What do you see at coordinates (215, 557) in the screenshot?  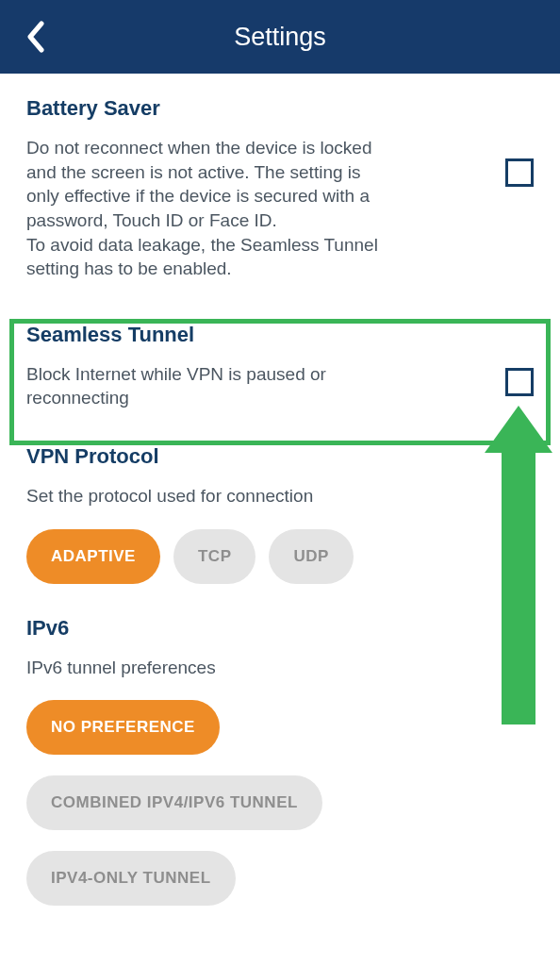 I see `protocol-tcp-button: TCP` at bounding box center [215, 557].